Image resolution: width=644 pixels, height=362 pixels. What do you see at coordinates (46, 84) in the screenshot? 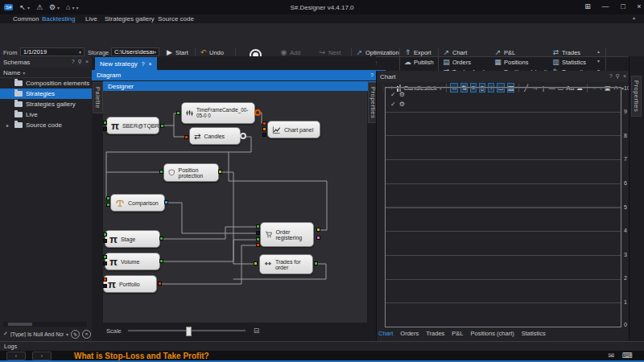
I see `tree-item-composition-elements: Composition elements` at bounding box center [46, 84].